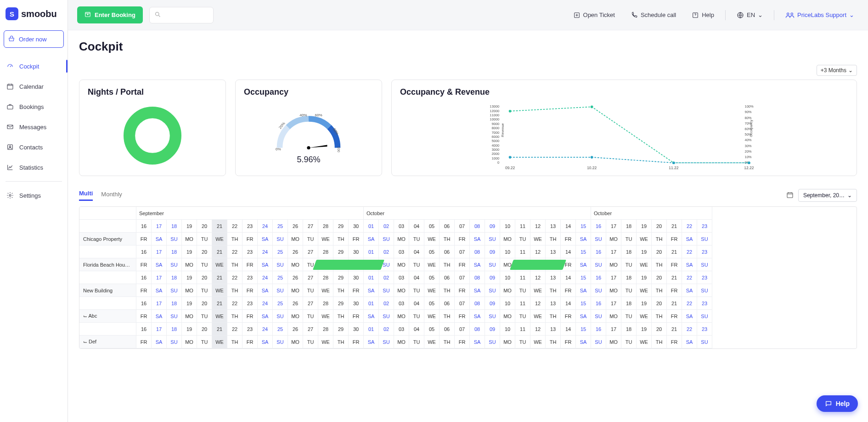  Describe the element at coordinates (34, 167) in the screenshot. I see `sidebar-item-statistics: Statistics` at that location.